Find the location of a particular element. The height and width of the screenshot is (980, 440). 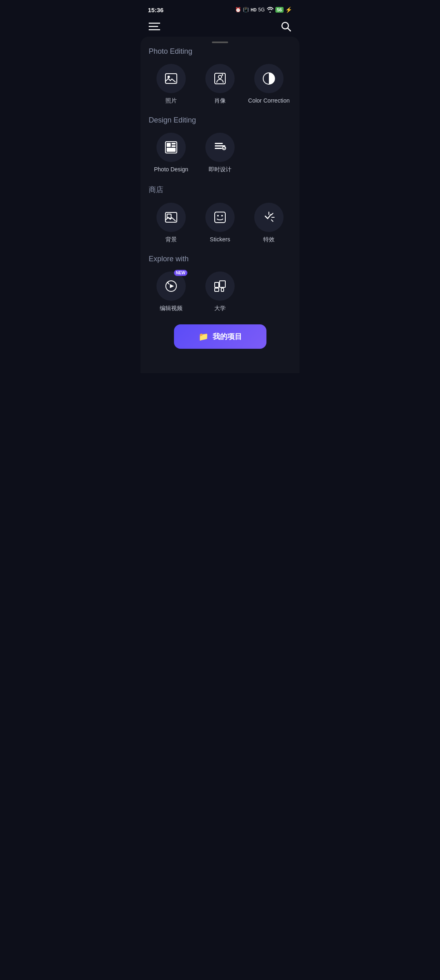

effects-item: 特效 is located at coordinates (269, 223).